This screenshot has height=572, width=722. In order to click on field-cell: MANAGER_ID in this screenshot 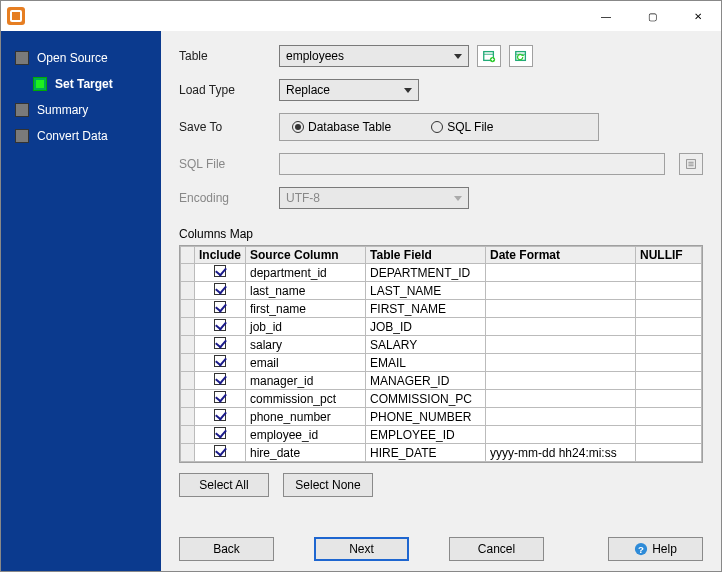, I will do `click(426, 381)`.